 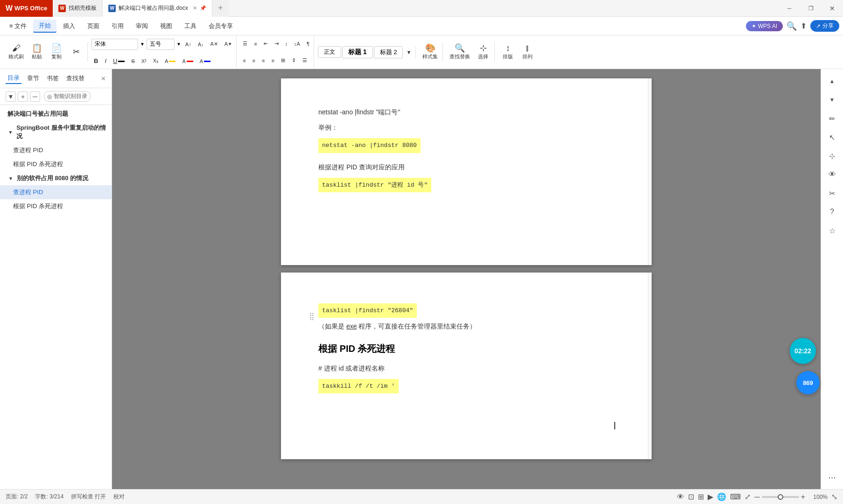 I want to click on style-h2-button: 标题 2, so click(x=388, y=52).